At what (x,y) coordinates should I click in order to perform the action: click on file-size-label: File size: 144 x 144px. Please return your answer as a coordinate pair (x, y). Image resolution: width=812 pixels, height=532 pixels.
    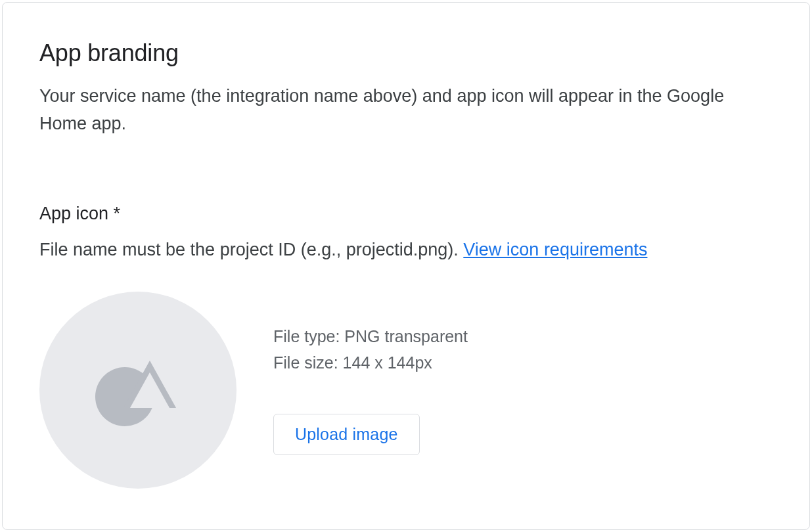
    Looking at the image, I should click on (371, 363).